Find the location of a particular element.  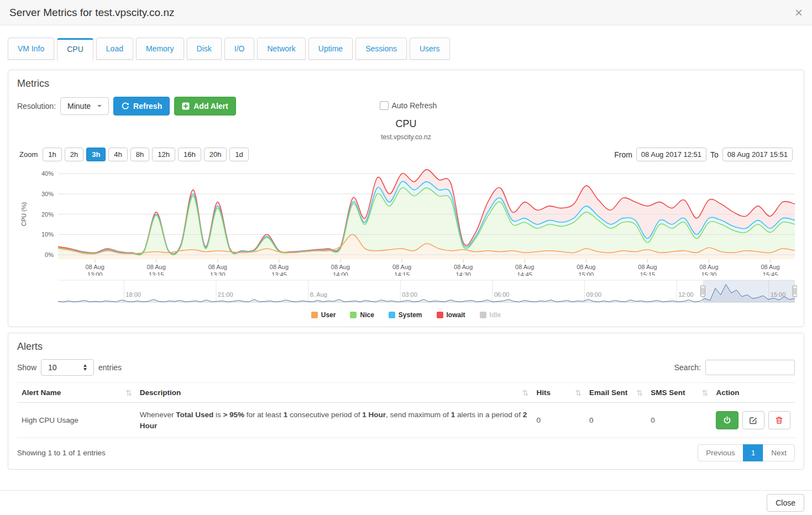

power-icon is located at coordinates (727, 420).